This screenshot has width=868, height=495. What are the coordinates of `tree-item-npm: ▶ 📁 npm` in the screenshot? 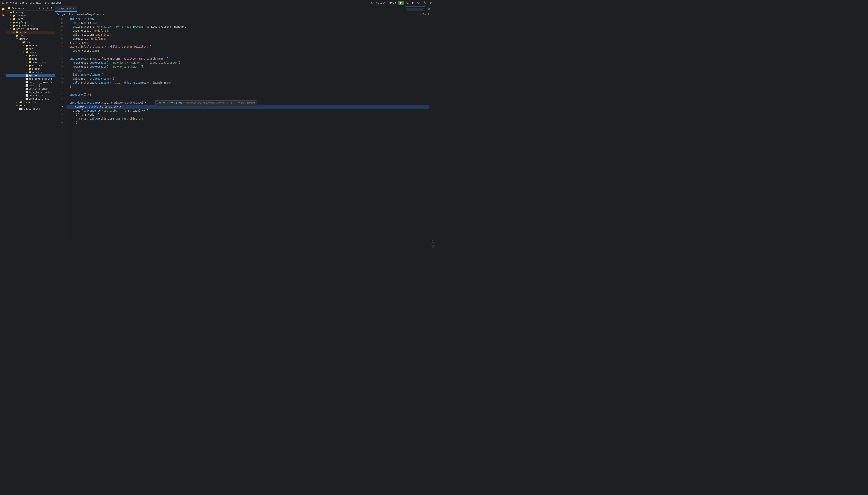 It's located at (31, 49).